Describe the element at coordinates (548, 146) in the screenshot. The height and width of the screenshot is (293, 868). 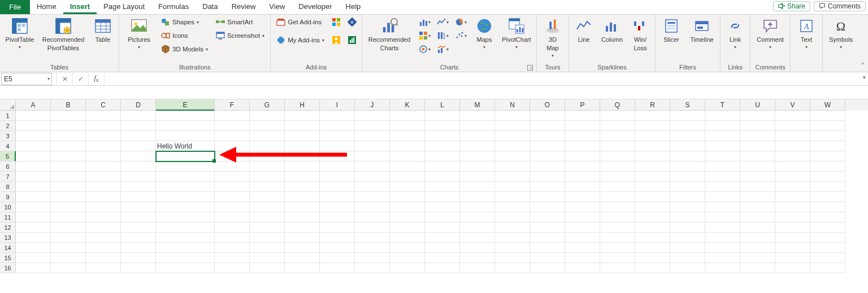
I see `cell-O4` at that location.